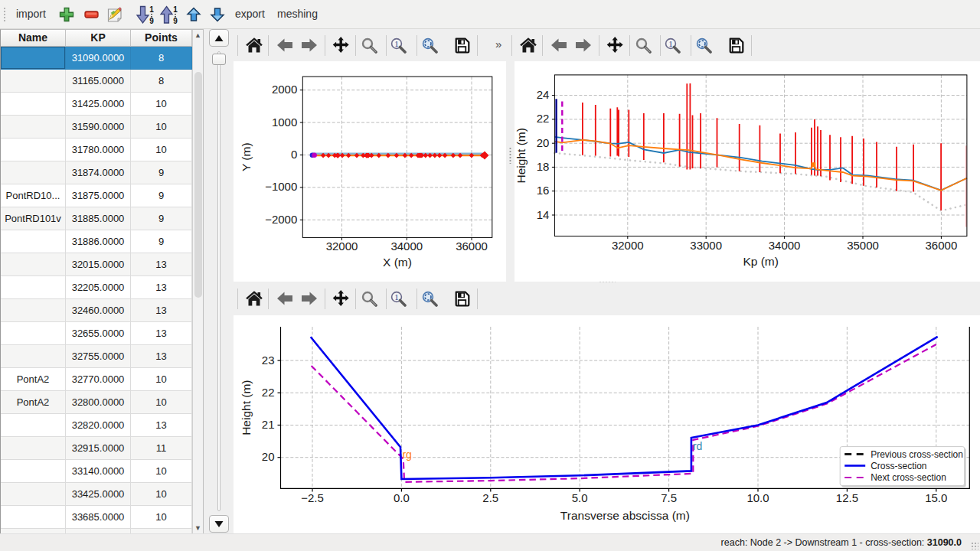  I want to click on svg-text: Kp (m), so click(761, 262).